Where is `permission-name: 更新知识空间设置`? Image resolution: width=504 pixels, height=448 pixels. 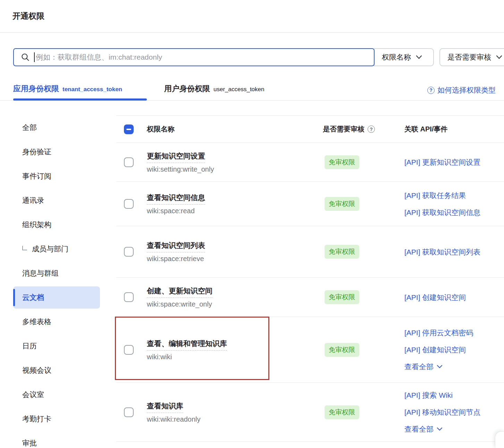 permission-name: 更新知识空间设置 is located at coordinates (176, 157).